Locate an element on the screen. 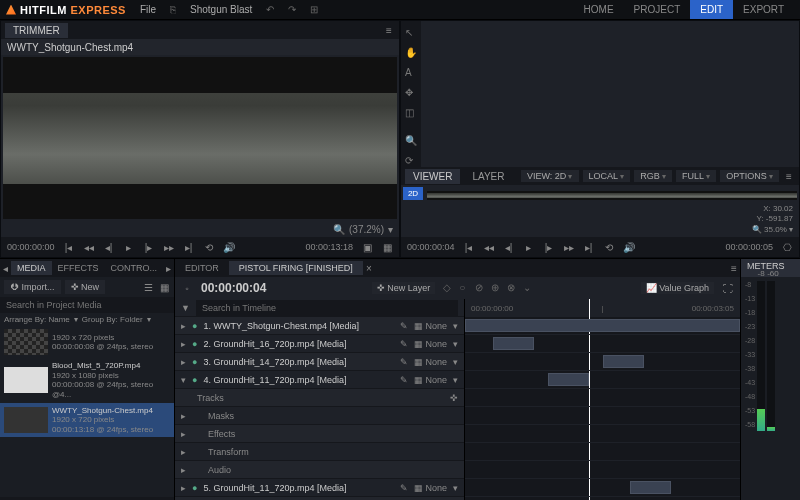  viewer-tab: VIEWER is located at coordinates (432, 176).